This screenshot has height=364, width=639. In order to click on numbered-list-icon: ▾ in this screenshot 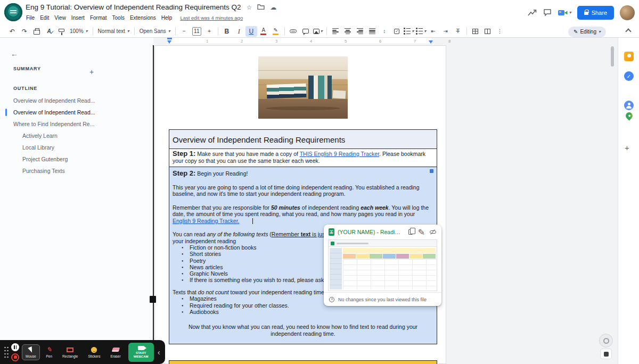, I will do `click(421, 31)`.